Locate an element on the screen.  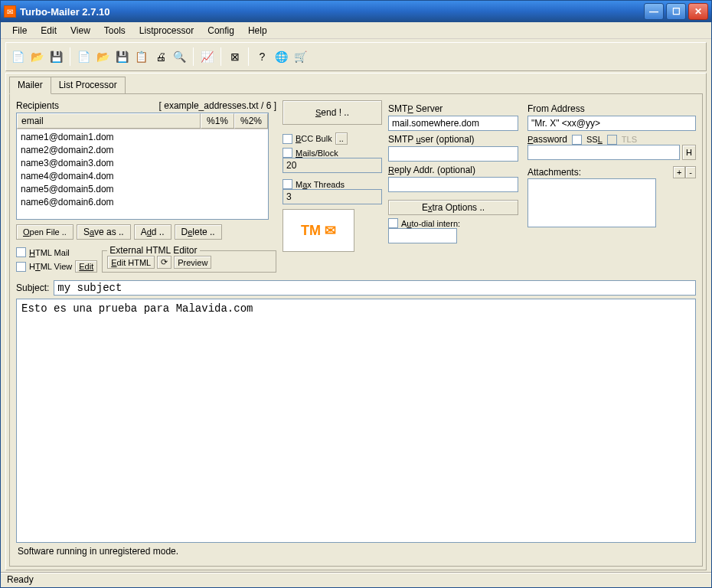
tabs: Mailer List Processor is located at coordinates (356, 85).